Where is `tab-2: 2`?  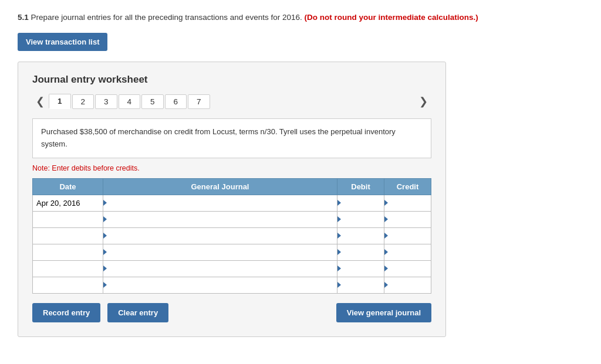 tab-2: 2 is located at coordinates (83, 102).